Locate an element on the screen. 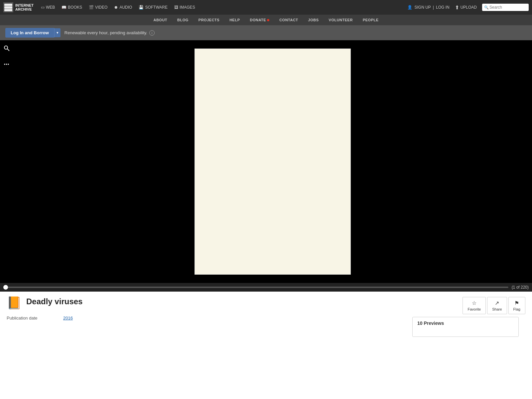  favorite-icon: ☆ is located at coordinates (474, 303).